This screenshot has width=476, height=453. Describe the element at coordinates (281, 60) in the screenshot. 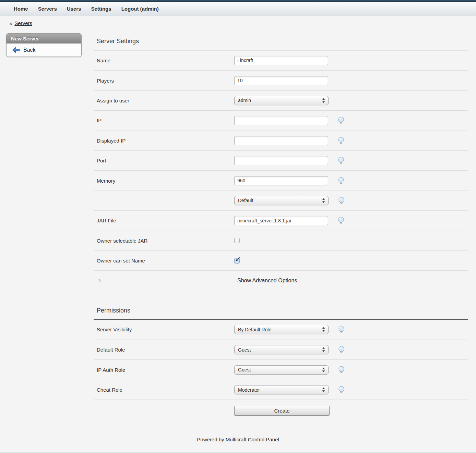

I see `field-row-name: Name` at that location.